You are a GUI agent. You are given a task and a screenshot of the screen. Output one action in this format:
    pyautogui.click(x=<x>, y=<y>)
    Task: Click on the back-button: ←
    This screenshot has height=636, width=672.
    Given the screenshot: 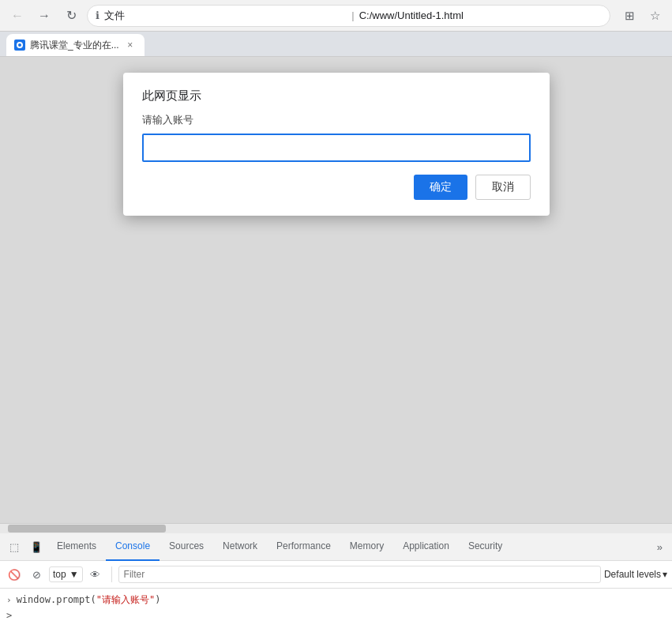 What is the action you would take?
    pyautogui.click(x=17, y=16)
    